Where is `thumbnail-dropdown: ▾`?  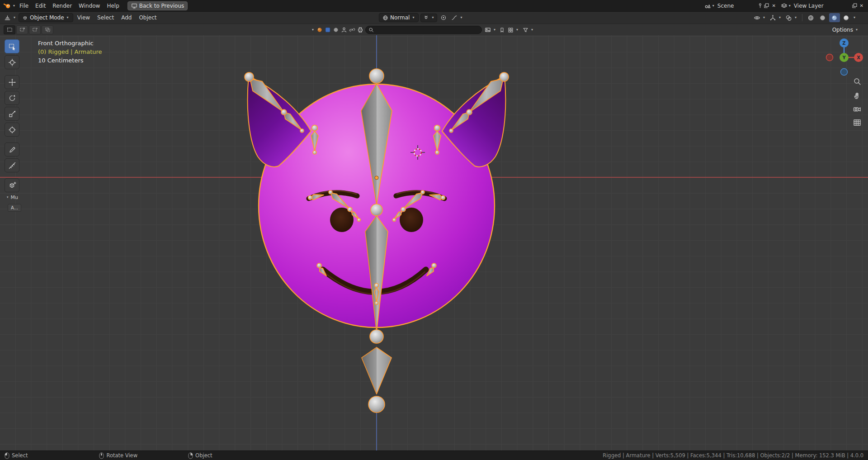 thumbnail-dropdown: ▾ is located at coordinates (491, 30).